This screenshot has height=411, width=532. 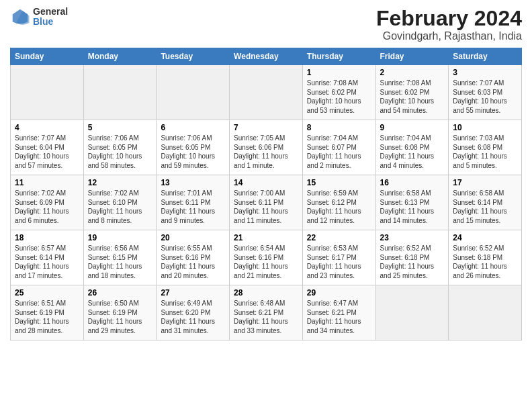 What do you see at coordinates (47, 207) in the screenshot?
I see `day-info: Sunrise: 7:02 AM Sunset: 6:09 PM Dayligh…` at bounding box center [47, 207].